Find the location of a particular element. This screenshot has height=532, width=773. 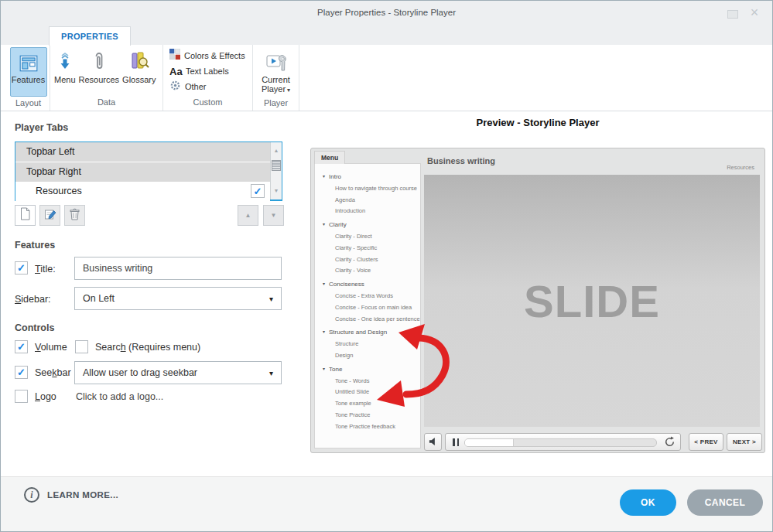

scrollbar-thumb is located at coordinates (276, 165).